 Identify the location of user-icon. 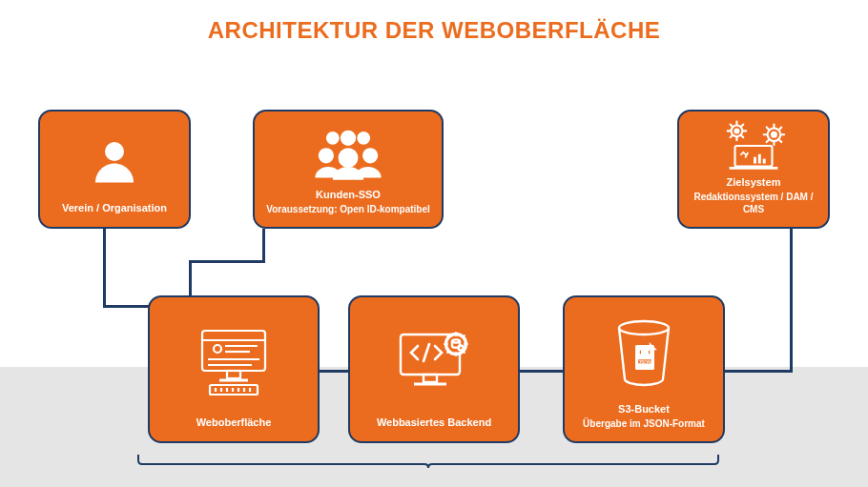
(114, 160).